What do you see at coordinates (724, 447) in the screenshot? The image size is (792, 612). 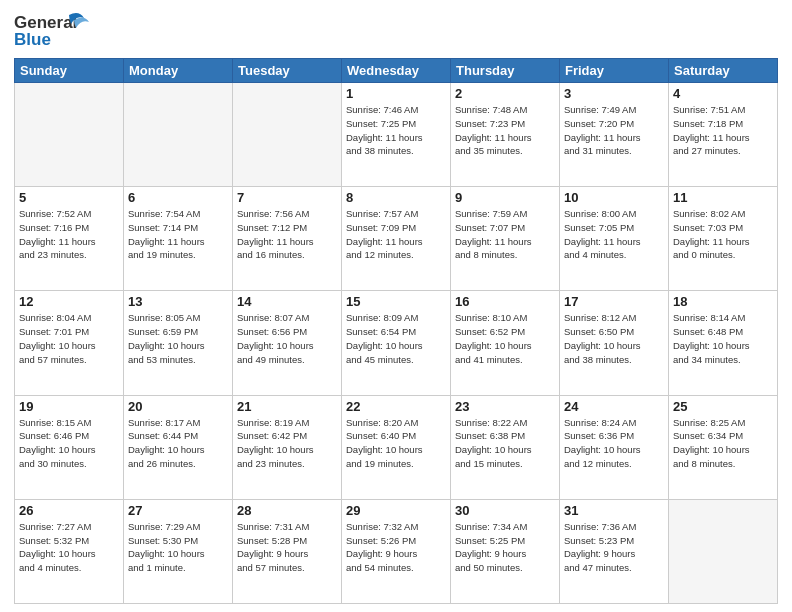 I see `calendar-day-25: 25Sunrise: 8:25 AM Sunset: 6:34 PM Dayli…` at bounding box center [724, 447].